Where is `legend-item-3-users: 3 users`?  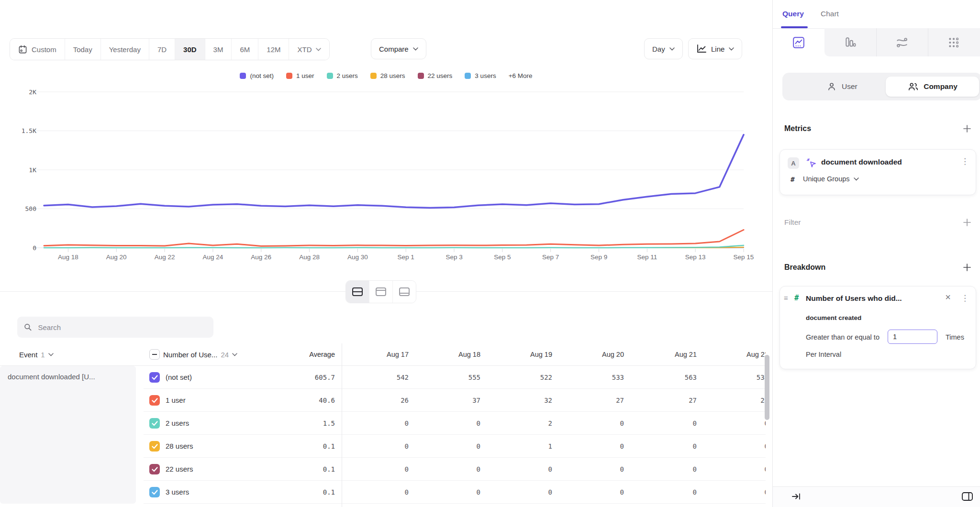 legend-item-3-users: 3 users is located at coordinates (480, 76).